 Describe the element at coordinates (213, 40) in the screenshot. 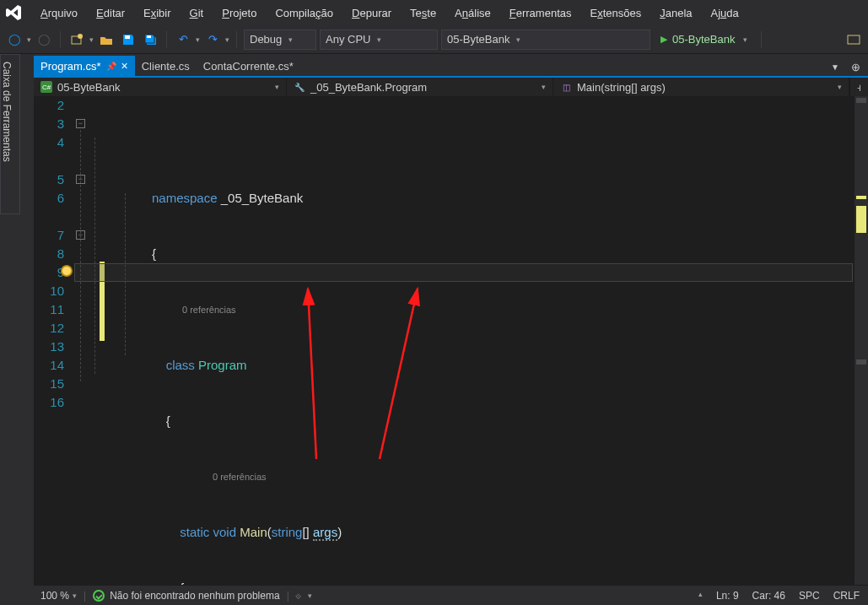

I see `redo-icon: ↷` at that location.